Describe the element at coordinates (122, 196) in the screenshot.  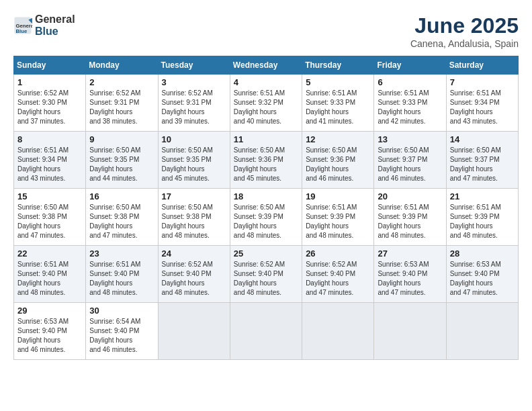
I see `day-number: 16` at that location.